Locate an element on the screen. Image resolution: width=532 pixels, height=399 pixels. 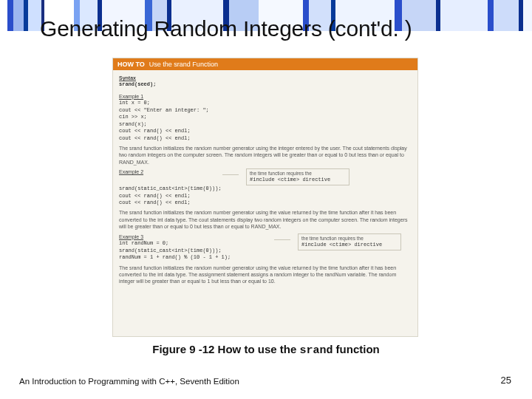
figure-caption: Figure 9 -12 How to use the srand functi… is located at coordinates (266, 350).